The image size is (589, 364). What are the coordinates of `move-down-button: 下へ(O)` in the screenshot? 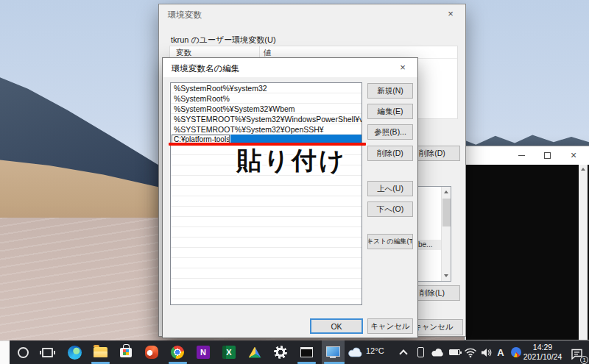 It's located at (390, 209).